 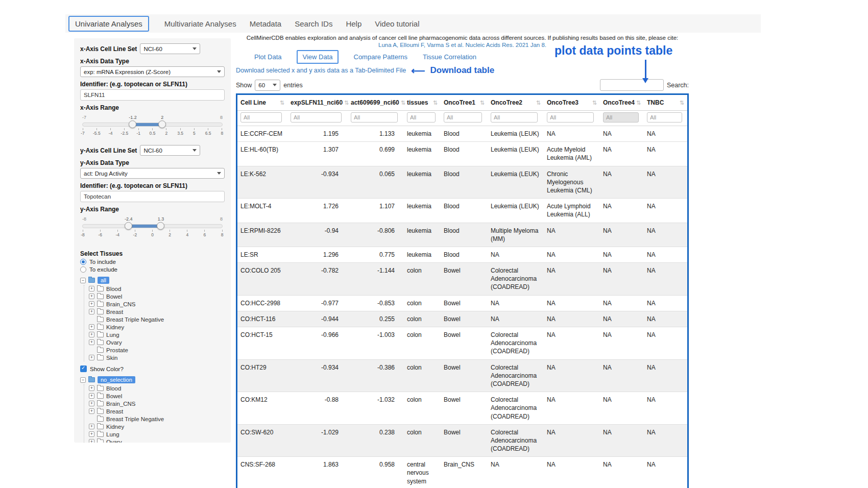 What do you see at coordinates (463, 408) in the screenshot?
I see `table-row: CO:KM12 -0.88 -1.032 colon Bowel Colorec…` at bounding box center [463, 408].